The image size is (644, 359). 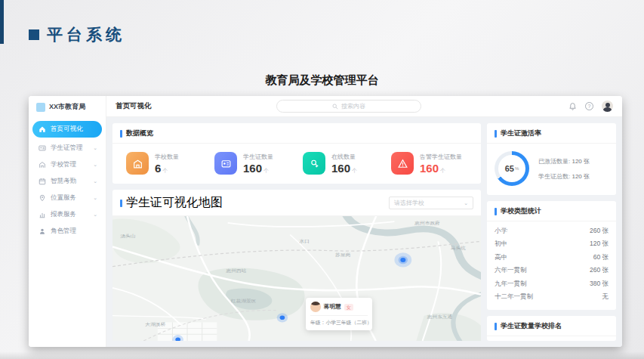 I want to click on stat-student-cards: 学生证数量 160个, so click(x=252, y=163).